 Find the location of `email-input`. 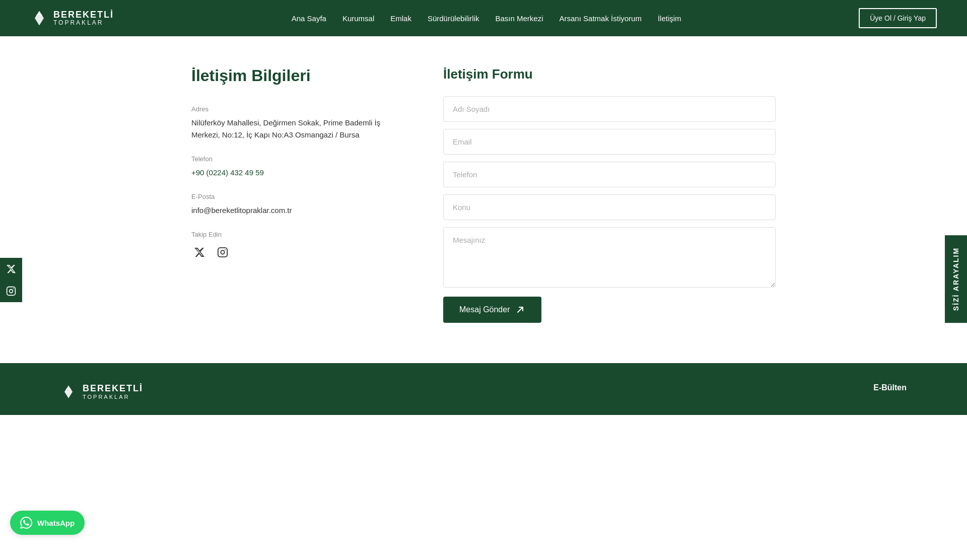

email-input is located at coordinates (609, 142).